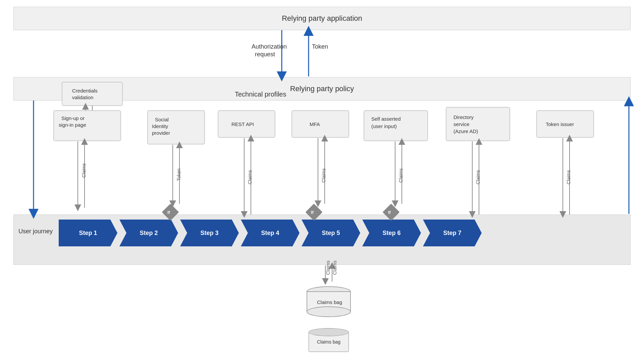 The height and width of the screenshot is (362, 644). Describe the element at coordinates (265, 54) in the screenshot. I see `svg-text: request` at that location.